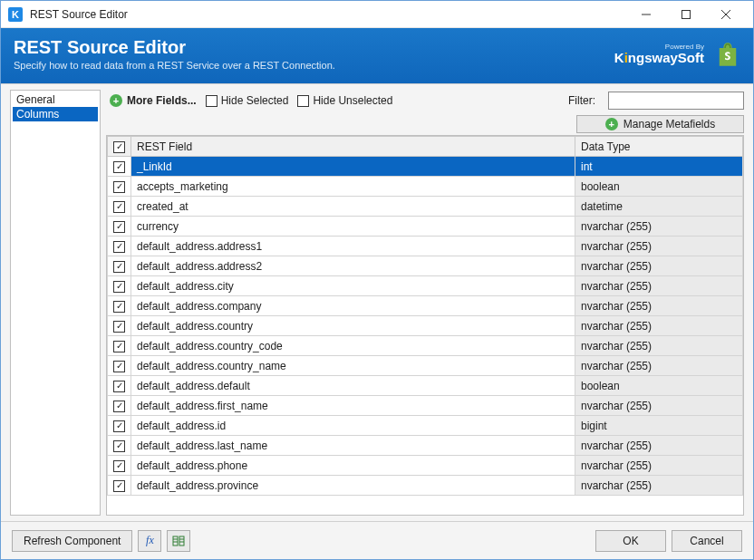 Image resolution: width=754 pixels, height=560 pixels. Describe the element at coordinates (55, 303) in the screenshot. I see `sidebar: General Columns` at that location.